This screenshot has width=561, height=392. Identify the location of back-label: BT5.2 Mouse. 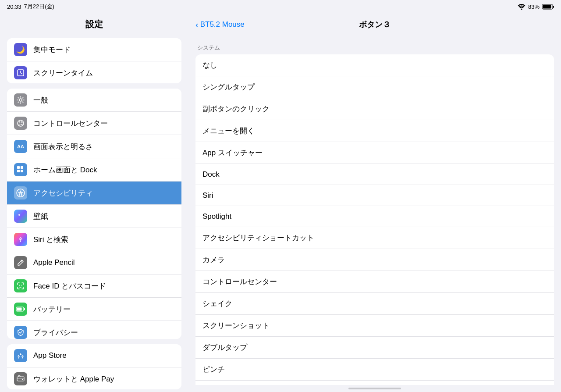
(223, 25).